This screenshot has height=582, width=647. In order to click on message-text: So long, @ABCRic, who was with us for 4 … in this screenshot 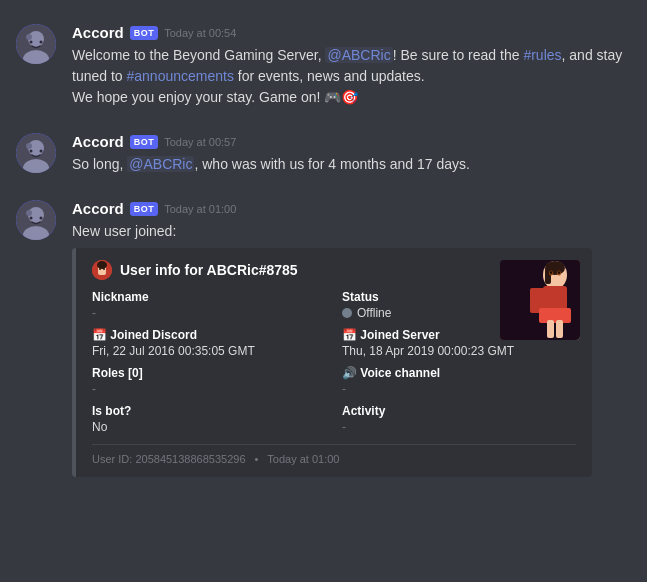, I will do `click(352, 164)`.